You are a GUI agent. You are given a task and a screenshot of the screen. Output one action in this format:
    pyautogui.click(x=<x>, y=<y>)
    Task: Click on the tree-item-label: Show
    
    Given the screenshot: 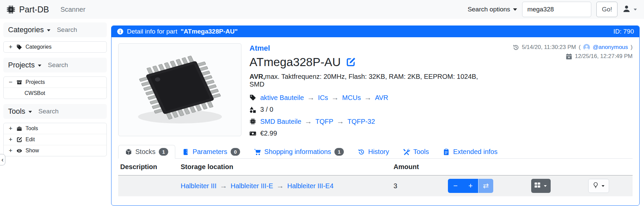 What is the action you would take?
    pyautogui.click(x=32, y=151)
    